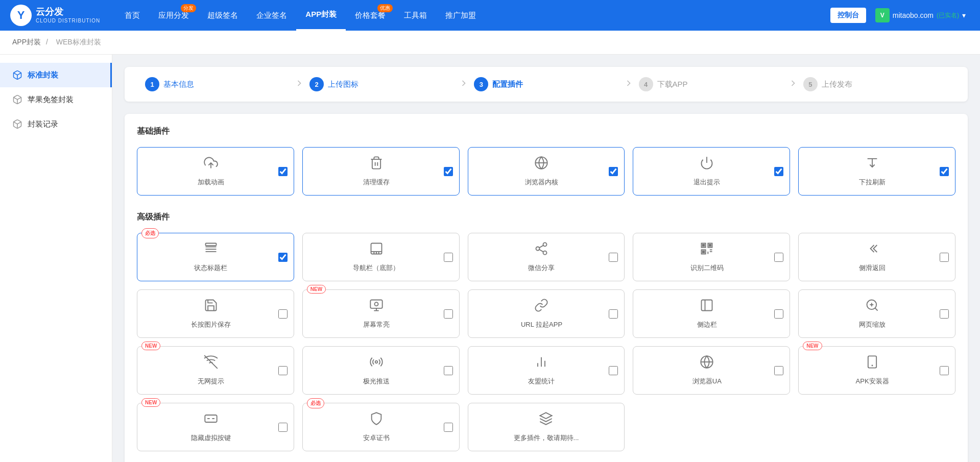 This screenshot has width=980, height=462. I want to click on plugin-card-无网提示: NEW 无网提示, so click(216, 371).